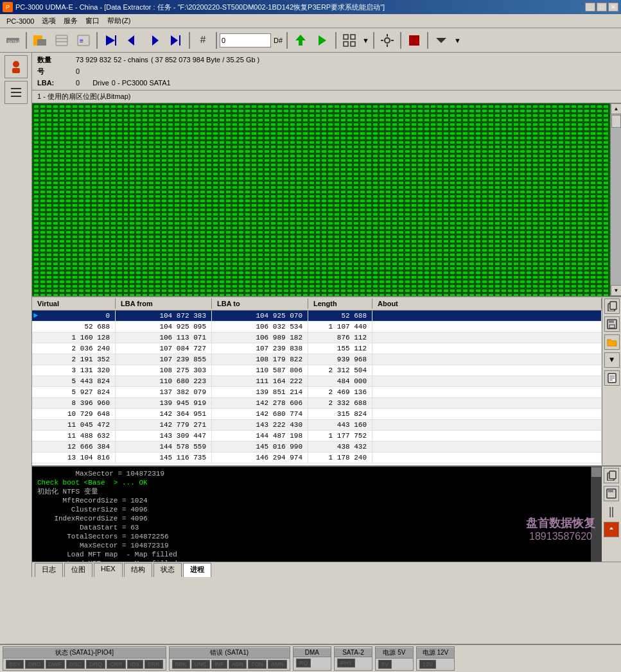  I want to click on console-pause-btn: ‖, so click(611, 512).